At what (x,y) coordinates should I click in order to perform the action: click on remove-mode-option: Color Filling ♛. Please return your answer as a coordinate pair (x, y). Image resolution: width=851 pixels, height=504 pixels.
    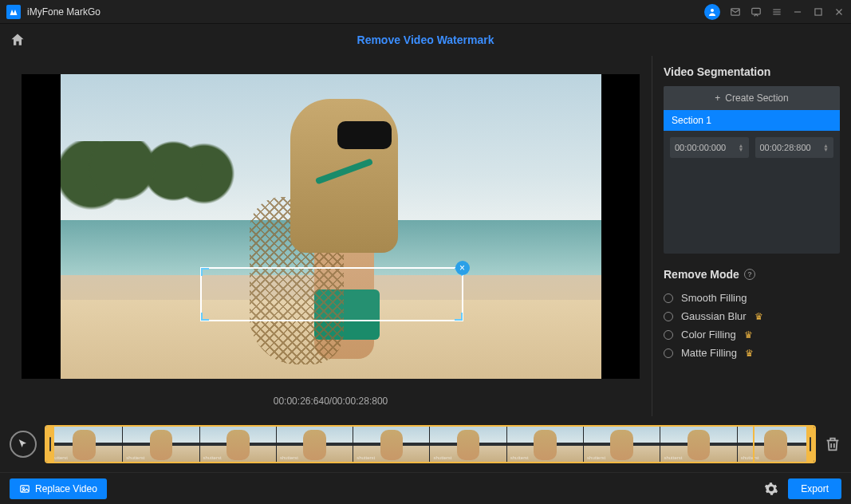
    Looking at the image, I should click on (751, 335).